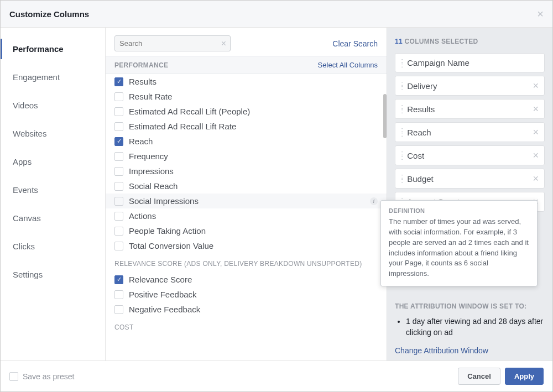 The image size is (553, 392). Describe the element at coordinates (246, 216) in the screenshot. I see `column-option: Actions` at that location.